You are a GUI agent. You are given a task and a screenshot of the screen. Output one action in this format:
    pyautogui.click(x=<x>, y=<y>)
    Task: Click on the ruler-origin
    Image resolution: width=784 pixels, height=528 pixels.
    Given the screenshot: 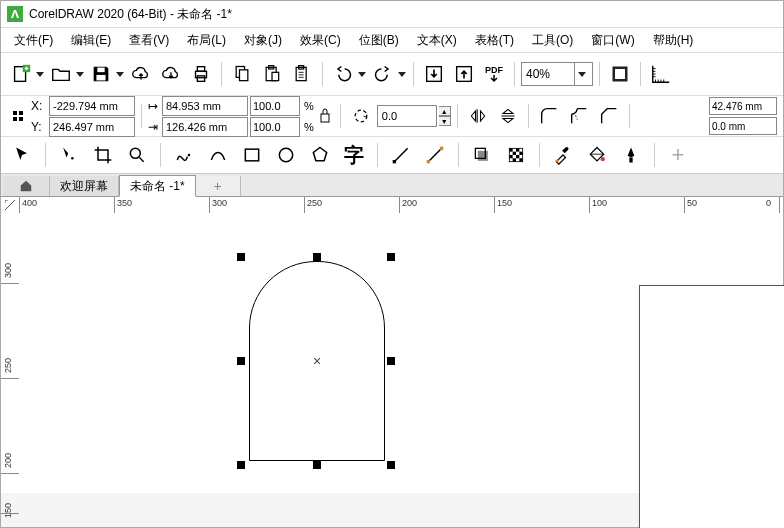 What is the action you would take?
    pyautogui.click(x=10, y=206)
    